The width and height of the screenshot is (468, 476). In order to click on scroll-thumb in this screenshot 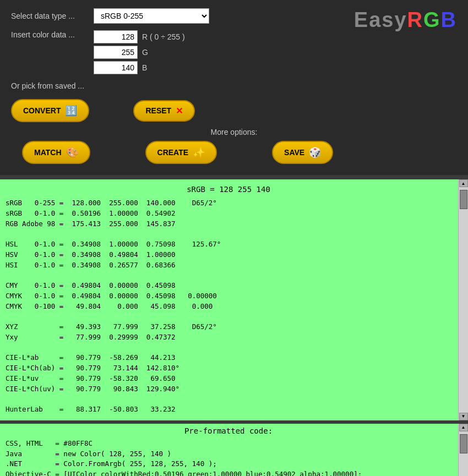, I will do `click(464, 199)`.